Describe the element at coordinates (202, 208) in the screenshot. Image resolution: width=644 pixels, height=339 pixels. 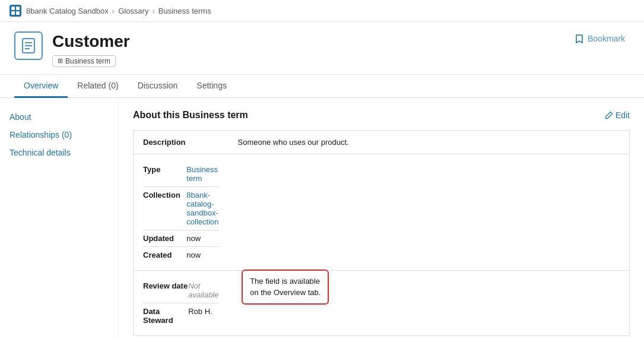
I see `field-value-collection: 8bank-catalog-sandbox-collection` at that location.